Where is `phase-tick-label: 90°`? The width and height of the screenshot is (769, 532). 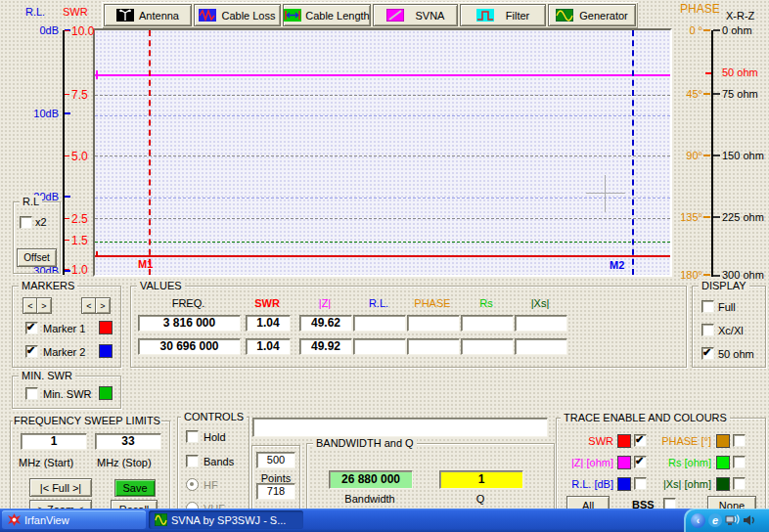 phase-tick-label: 90° is located at coordinates (686, 155).